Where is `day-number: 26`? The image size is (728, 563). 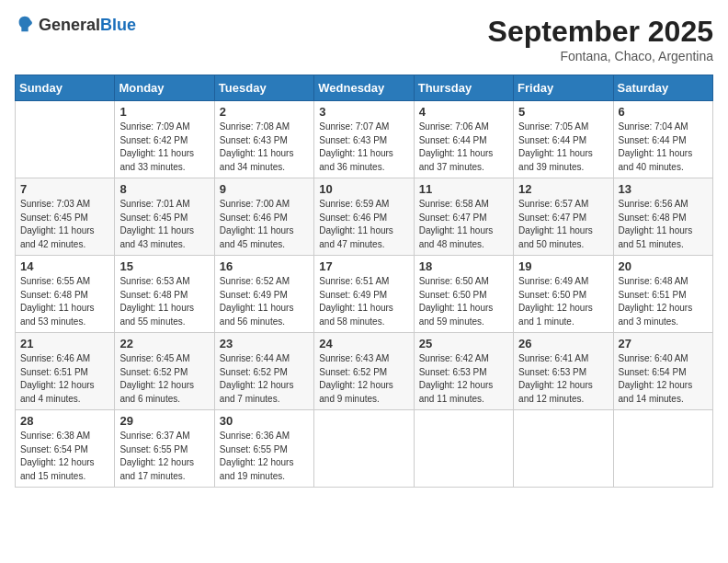
day-number: 26 is located at coordinates (563, 344).